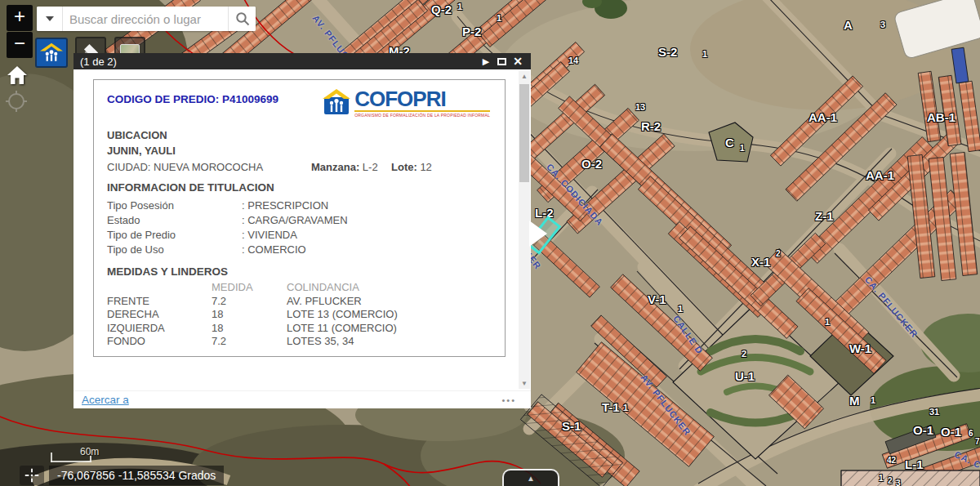 This screenshot has height=486, width=980. Describe the element at coordinates (335, 167) in the screenshot. I see `manzana-label: Manzana:` at that location.